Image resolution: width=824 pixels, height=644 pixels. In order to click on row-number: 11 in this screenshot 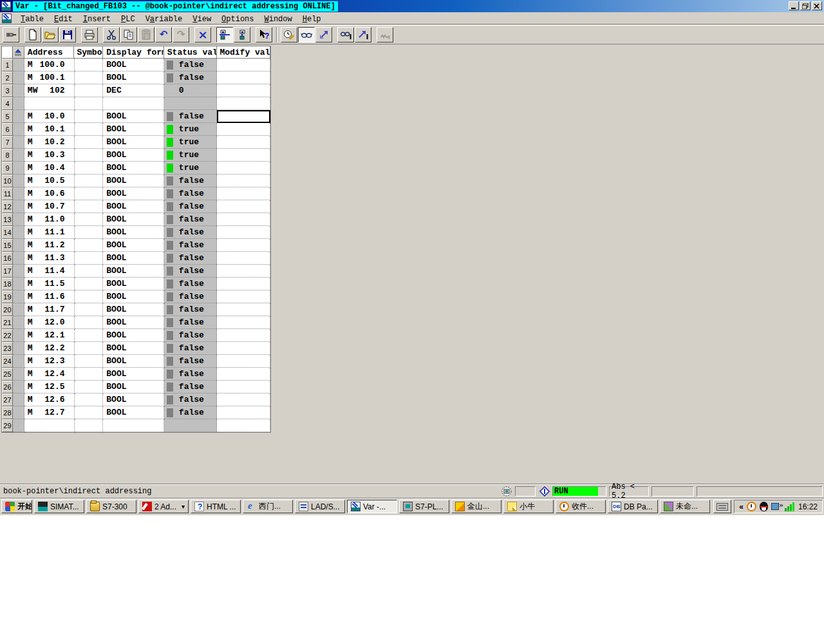, I will do `click(8, 194)`.